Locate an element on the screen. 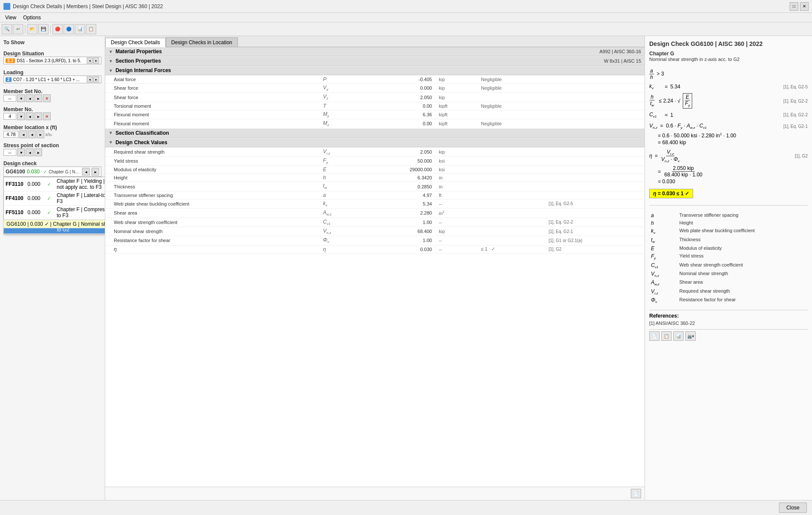 Image resolution: width=812 pixels, height=515 pixels. section-properties-header: ▼ Section Properties W 8x31 | AISC 15 is located at coordinates (375, 61).